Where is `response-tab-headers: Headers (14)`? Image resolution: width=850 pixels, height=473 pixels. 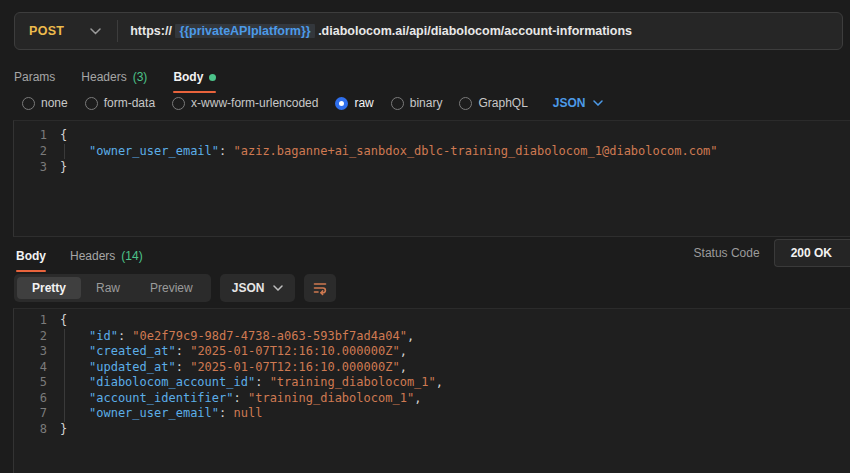 response-tab-headers: Headers (14) is located at coordinates (106, 256).